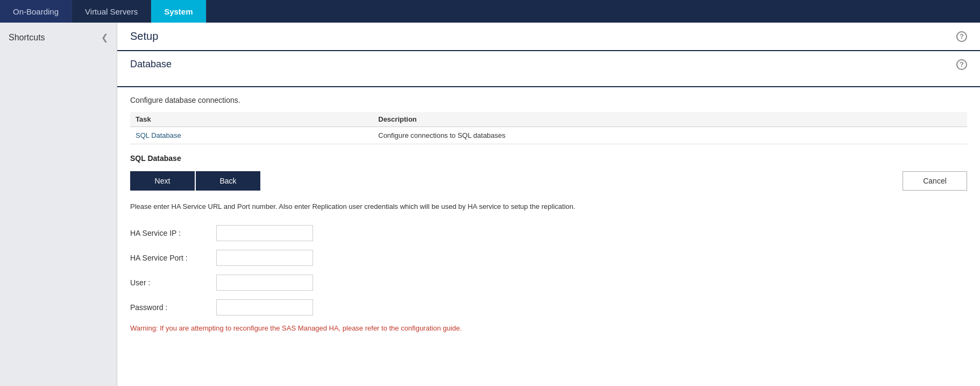  I want to click on col-description: Description, so click(670, 120).